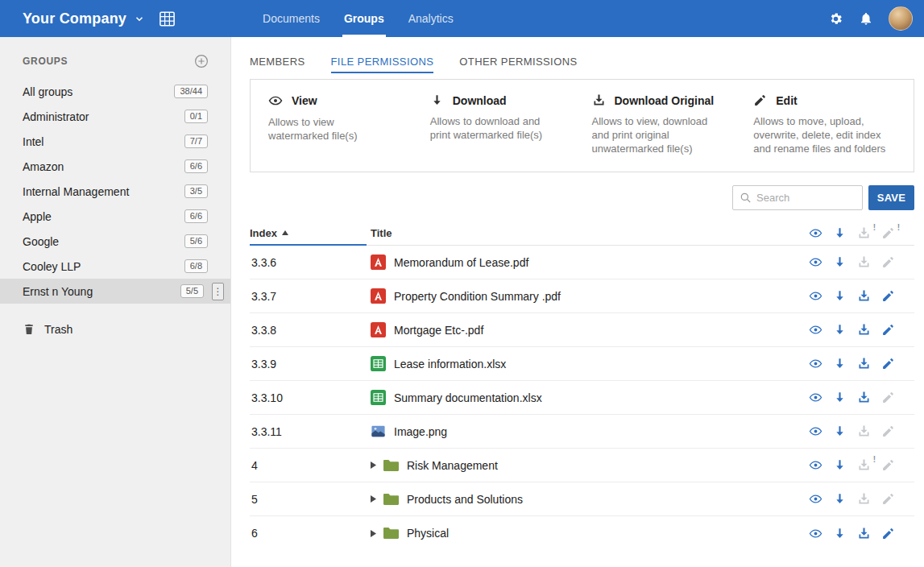 This screenshot has width=924, height=567. Describe the element at coordinates (582, 466) in the screenshot. I see `table-row: 4 Risk Management ! ! ! !` at that location.